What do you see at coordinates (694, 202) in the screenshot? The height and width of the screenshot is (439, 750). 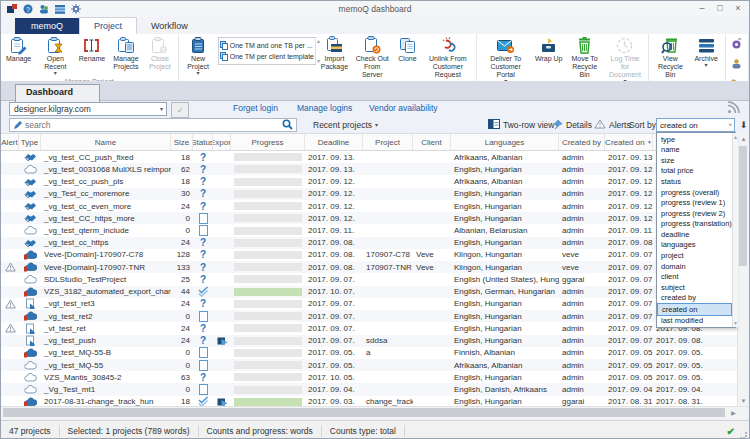 I see `sort-menu-item: progress (review 1)` at bounding box center [694, 202].